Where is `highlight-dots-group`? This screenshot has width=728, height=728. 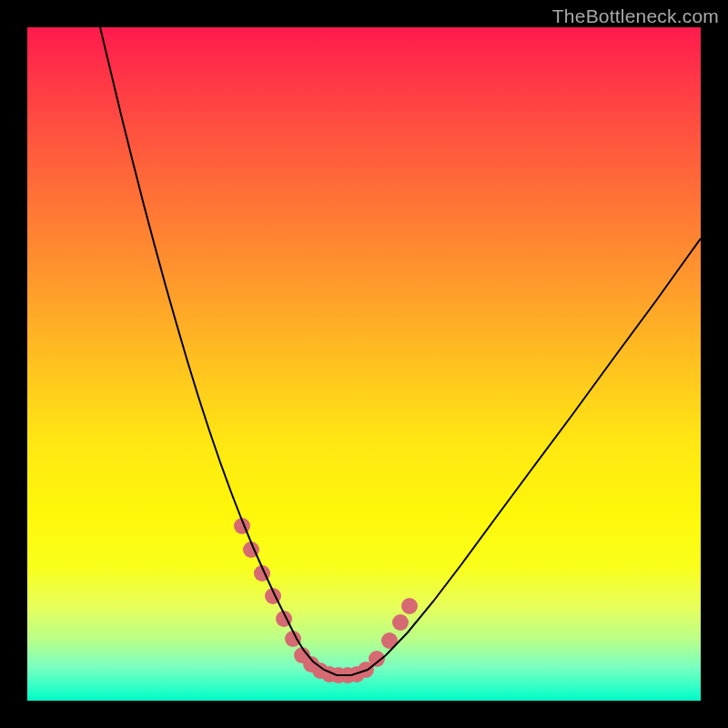
highlight-dots-group is located at coordinates (326, 601).